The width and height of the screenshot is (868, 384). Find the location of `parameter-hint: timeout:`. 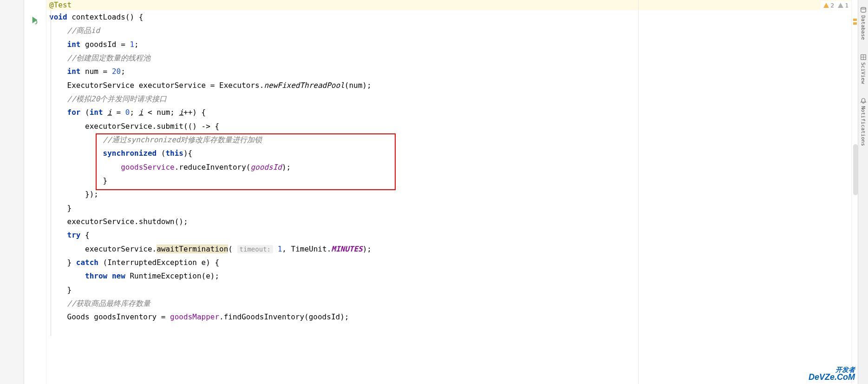

parameter-hint: timeout: is located at coordinates (255, 249).